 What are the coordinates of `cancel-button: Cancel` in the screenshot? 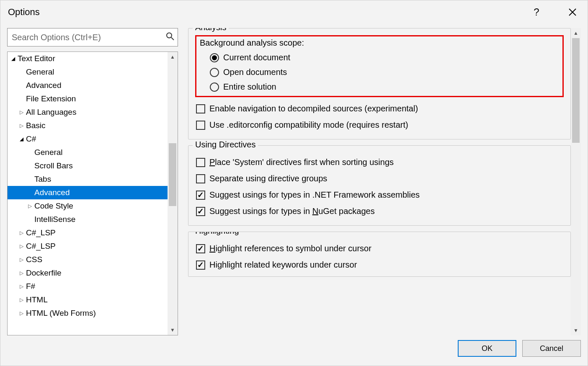 It's located at (552, 348).